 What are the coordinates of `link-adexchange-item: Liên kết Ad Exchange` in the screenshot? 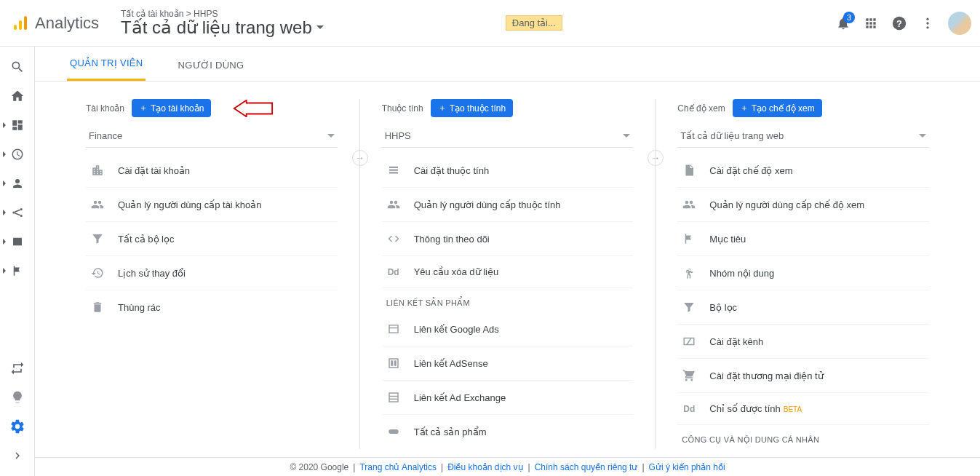 It's located at (508, 397).